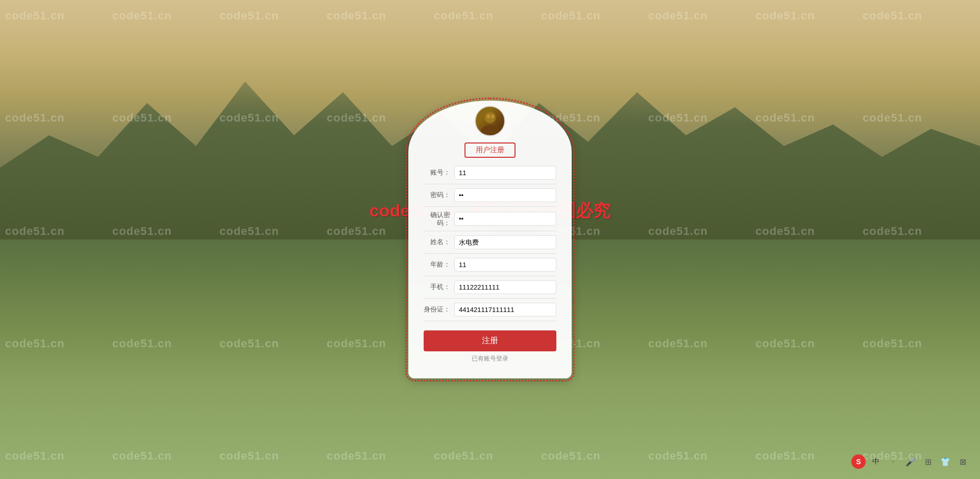 This screenshot has height=479, width=980. Describe the element at coordinates (439, 309) in the screenshot. I see `id-card-label: 身份证：` at that location.